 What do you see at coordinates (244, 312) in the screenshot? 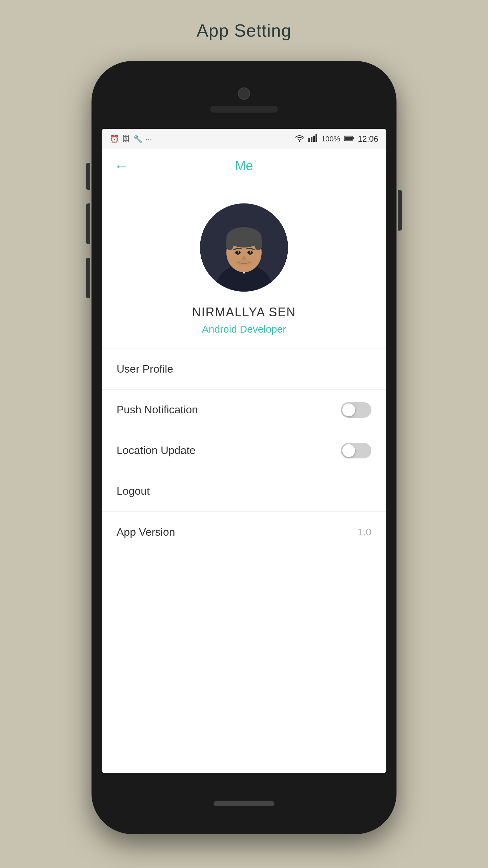
I see `user-name: NIRMALLYA SEN` at bounding box center [244, 312].